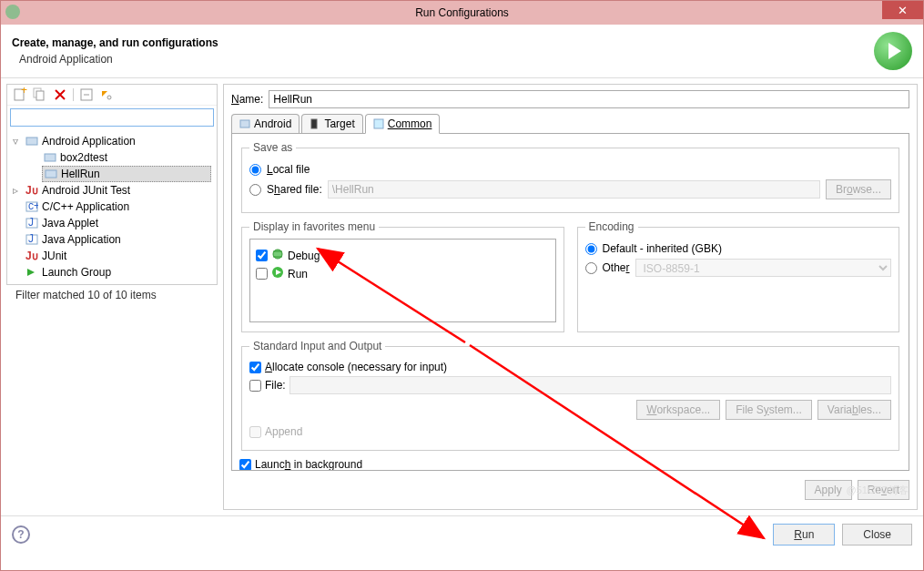 The height and width of the screenshot is (571, 924). Describe the element at coordinates (379, 124) in the screenshot. I see `common-tab-icon` at that location.